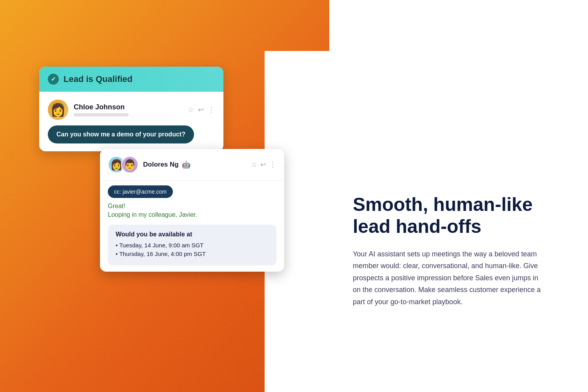 This screenshot has height=392, width=588. I want to click on message-line2: Looping in my colleague, Javier., so click(192, 215).